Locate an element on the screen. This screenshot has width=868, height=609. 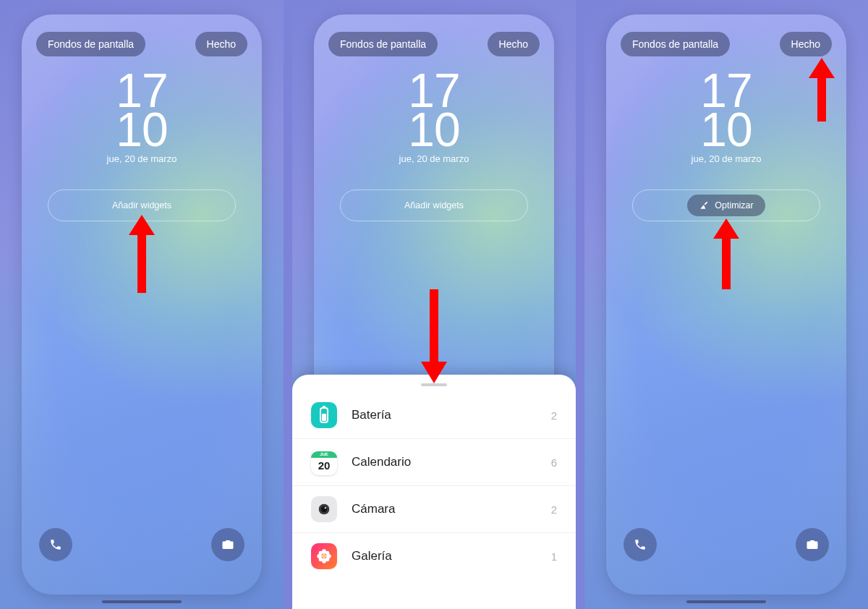
sheet-item-count: 1 is located at coordinates (554, 557).